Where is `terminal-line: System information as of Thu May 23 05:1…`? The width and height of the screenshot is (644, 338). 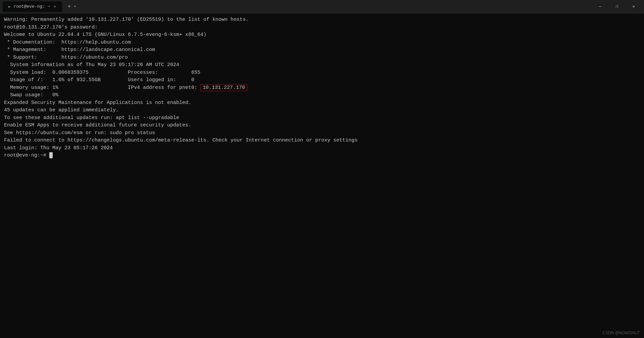
terminal-line: System information as of Thu May 23 05:1… is located at coordinates (322, 65).